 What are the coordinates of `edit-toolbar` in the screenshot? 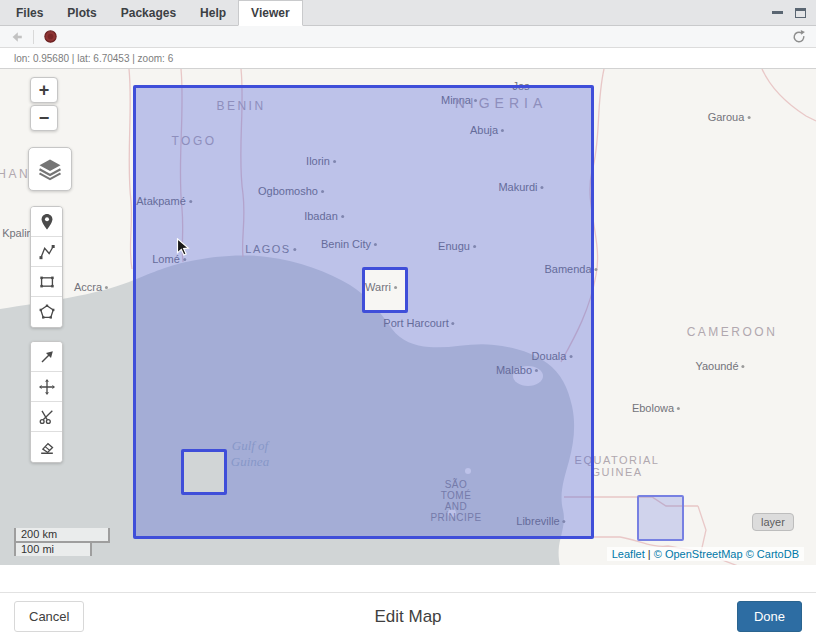 It's located at (46, 402).